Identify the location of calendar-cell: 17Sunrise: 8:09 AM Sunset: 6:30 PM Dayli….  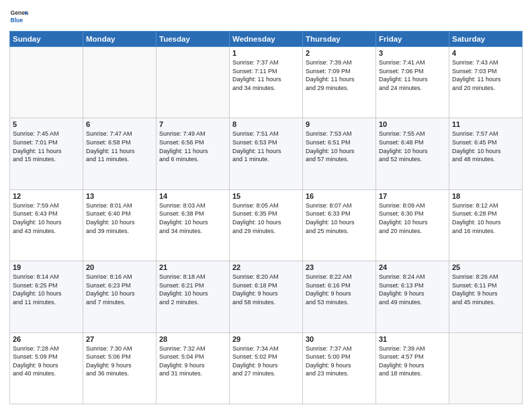
(412, 225).